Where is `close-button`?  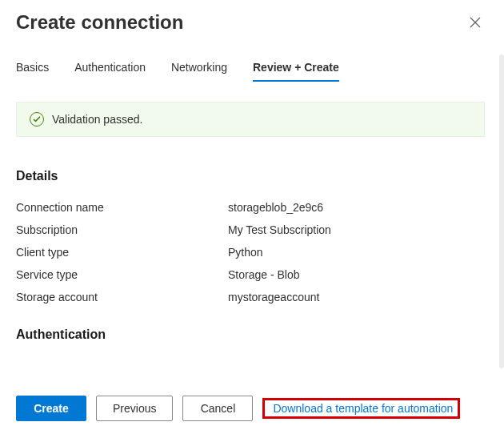
close-button is located at coordinates (475, 22).